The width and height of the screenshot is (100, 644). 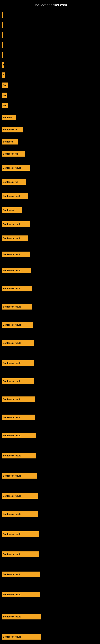 I want to click on site-title: TheBottlenecker.com, so click(x=50, y=5).